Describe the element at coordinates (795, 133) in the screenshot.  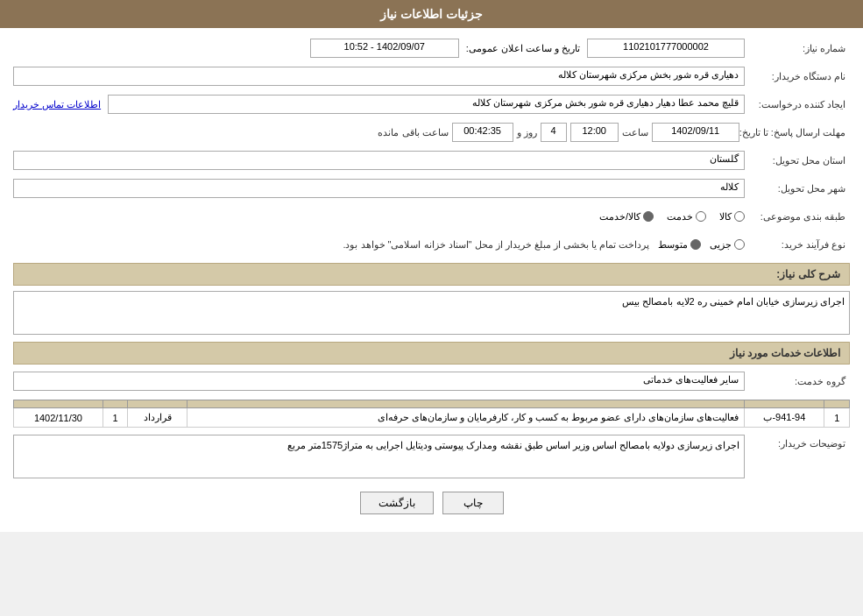
I see `deadline-label: مهلت ارسال پاسخ: تا تاریخ:` at that location.